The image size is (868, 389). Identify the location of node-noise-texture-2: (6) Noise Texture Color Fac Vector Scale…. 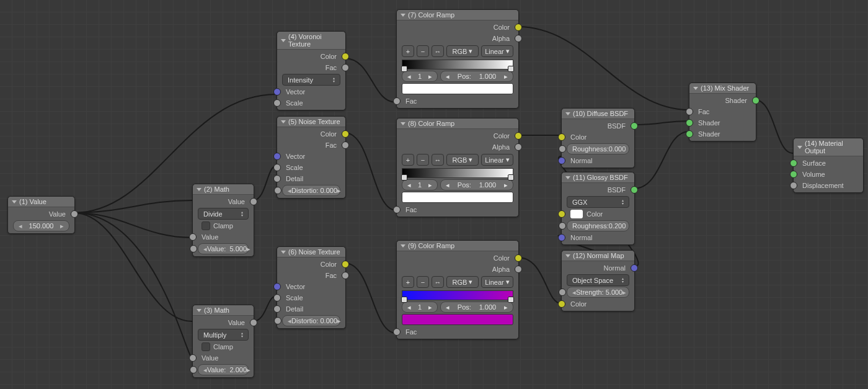
(311, 288).